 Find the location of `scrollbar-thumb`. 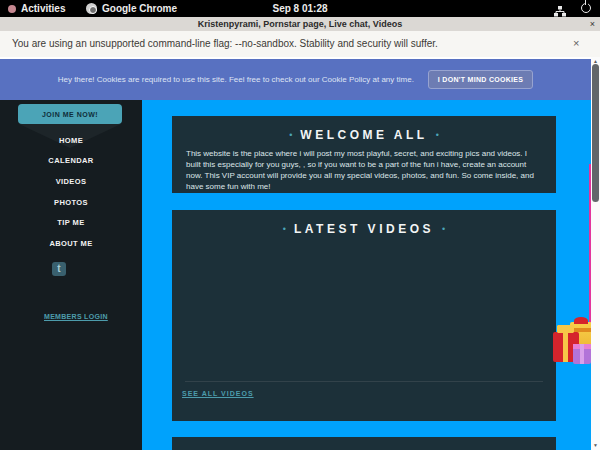

scrollbar-thumb is located at coordinates (596, 133).